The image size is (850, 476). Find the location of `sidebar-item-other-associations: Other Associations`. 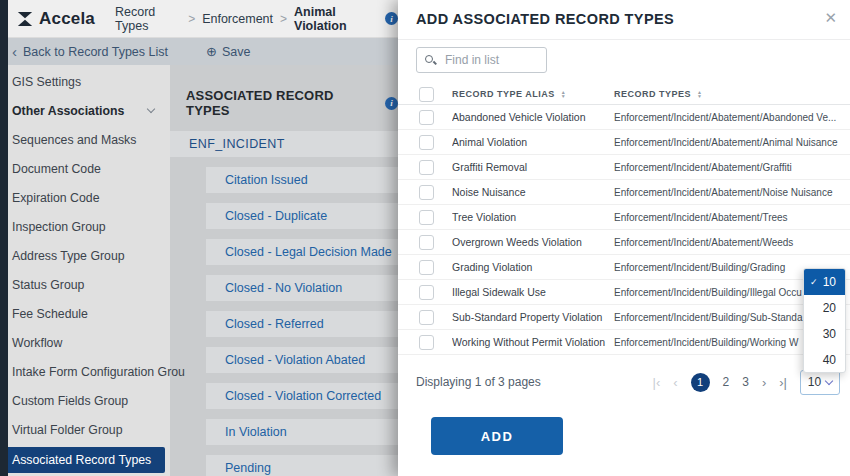

sidebar-item-other-associations: Other Associations is located at coordinates (85, 110).